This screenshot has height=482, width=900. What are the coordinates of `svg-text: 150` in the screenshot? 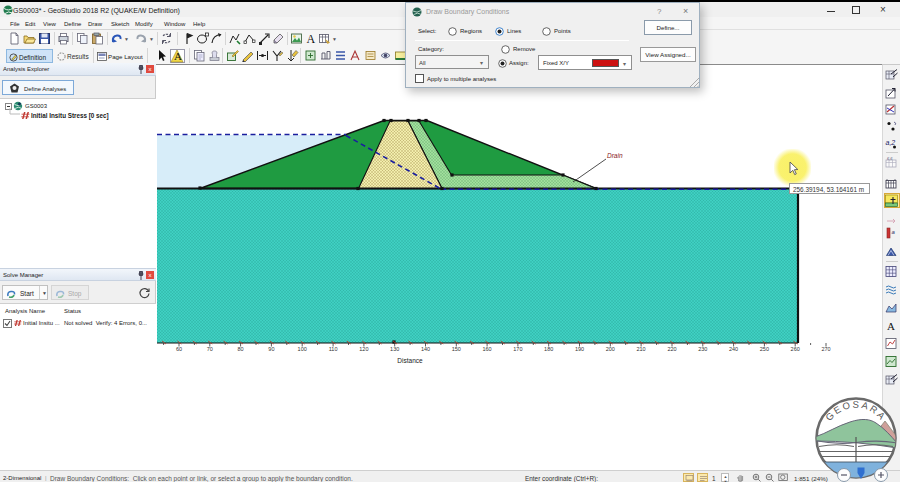 It's located at (456, 349).